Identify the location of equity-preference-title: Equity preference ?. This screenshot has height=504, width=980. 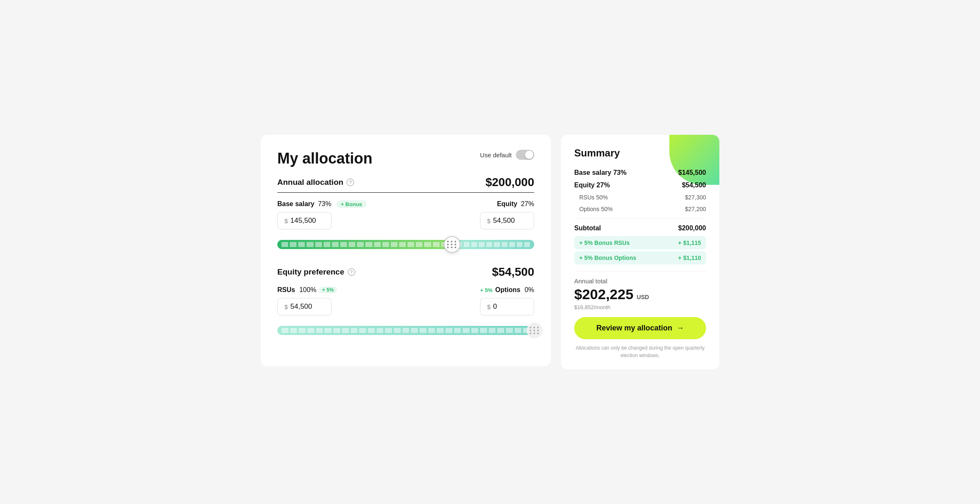
(316, 272).